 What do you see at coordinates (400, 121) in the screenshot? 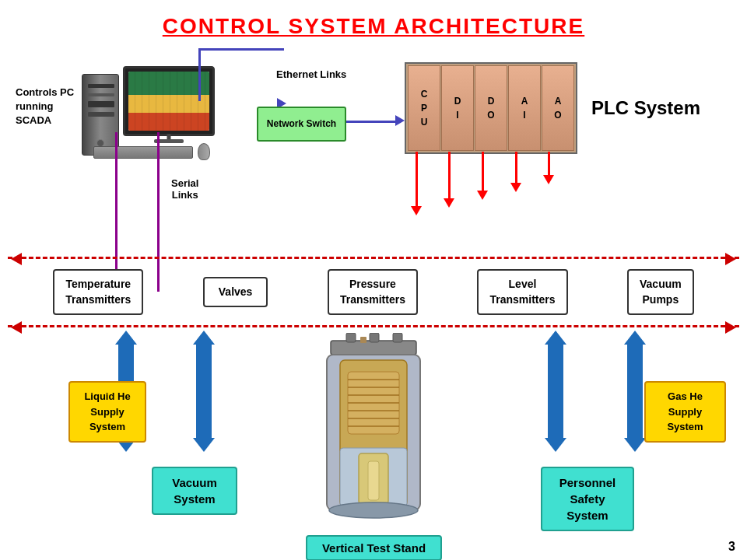
I see `switch-to-plc-arrow` at bounding box center [400, 121].